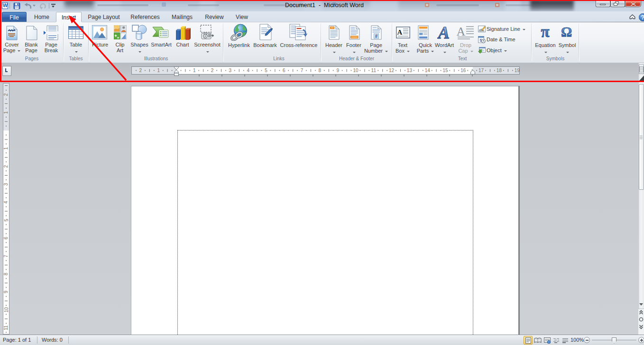  I want to click on svg-text: π, so click(545, 32).